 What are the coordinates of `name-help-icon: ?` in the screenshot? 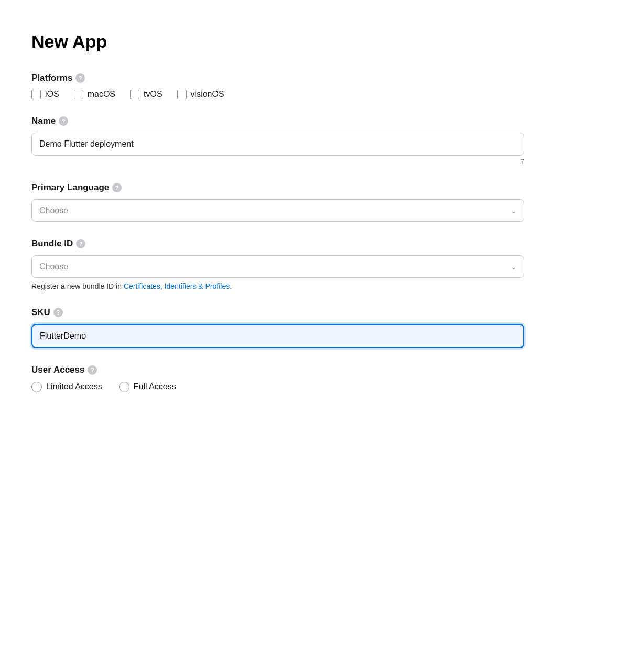 It's located at (63, 121).